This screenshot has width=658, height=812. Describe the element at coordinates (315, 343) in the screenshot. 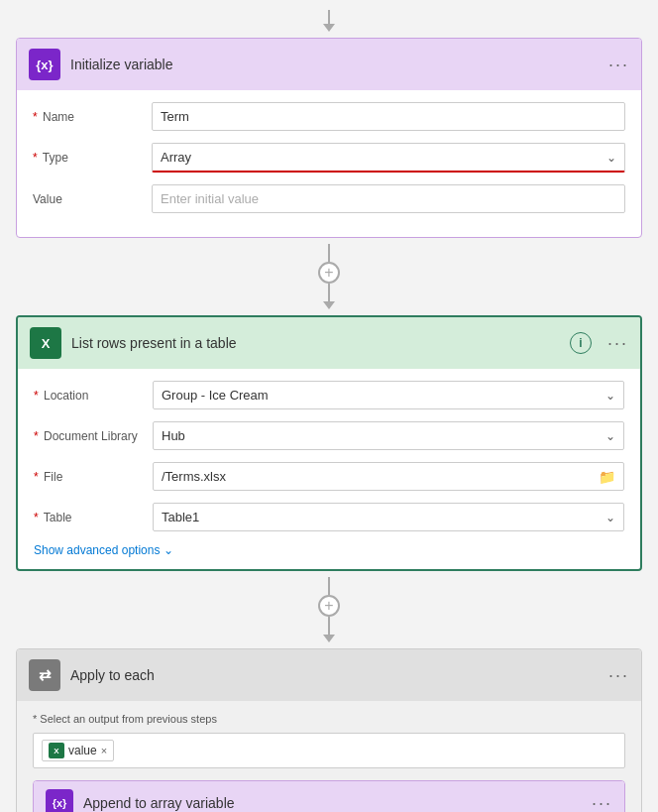

I see `list-rows-title: List rows present in a table` at that location.